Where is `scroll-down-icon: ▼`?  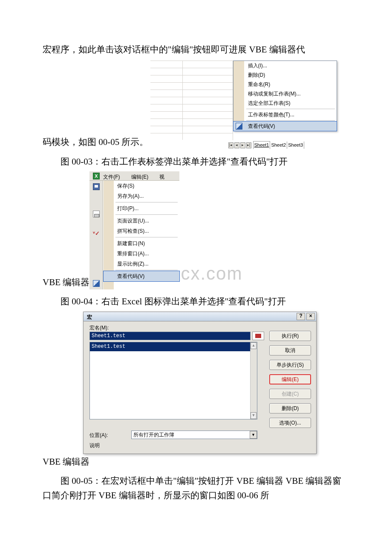 scroll-down-icon: ▼ is located at coordinates (254, 416).